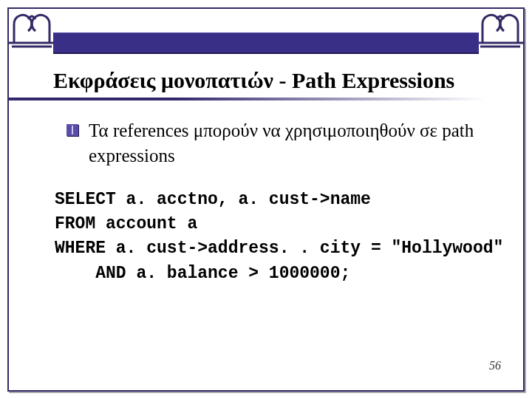  I want to click on code-line-3c: address. . city = "Hollywood", so click(355, 248).